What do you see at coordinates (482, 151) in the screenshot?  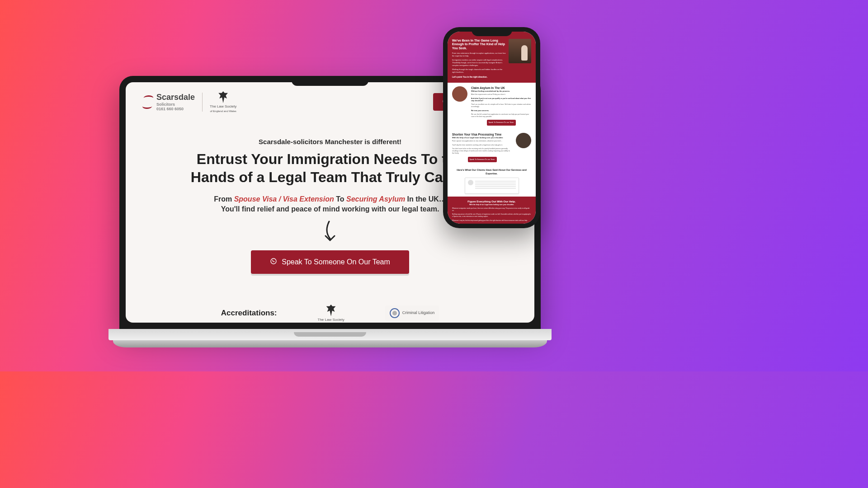 I see `mobile-feat2-p3: You don't want to be on the receiving en…` at bounding box center [482, 151].